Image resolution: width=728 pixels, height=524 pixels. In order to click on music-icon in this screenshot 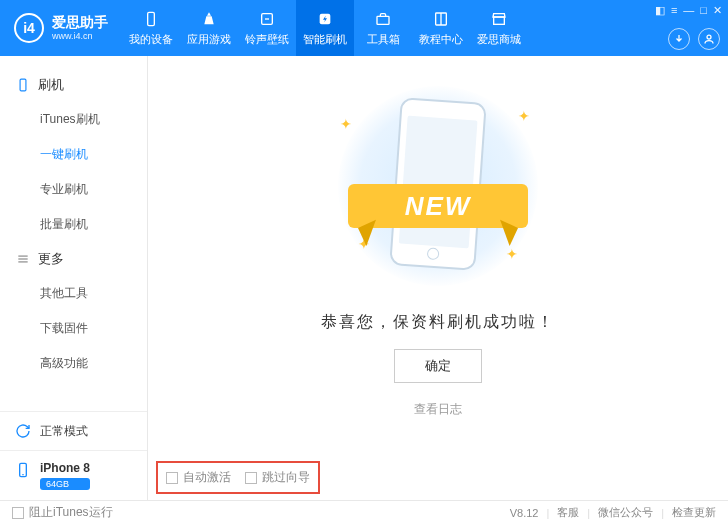, I will do `click(267, 19)`.